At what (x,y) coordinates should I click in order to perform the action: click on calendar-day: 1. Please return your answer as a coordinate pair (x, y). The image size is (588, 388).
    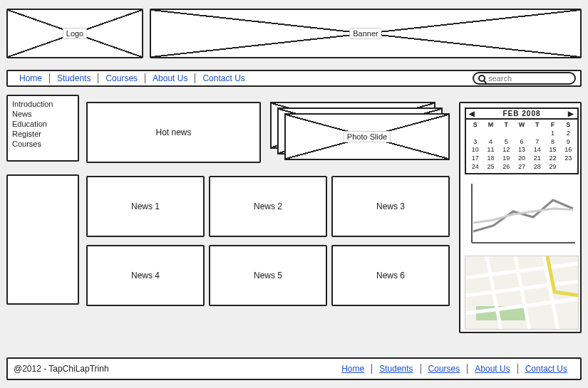
    Looking at the image, I should click on (553, 134).